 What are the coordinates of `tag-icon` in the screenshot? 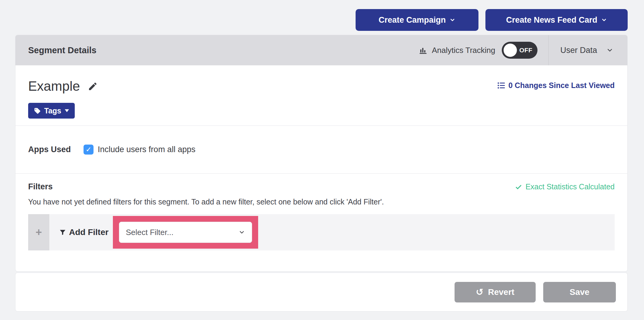 It's located at (38, 111).